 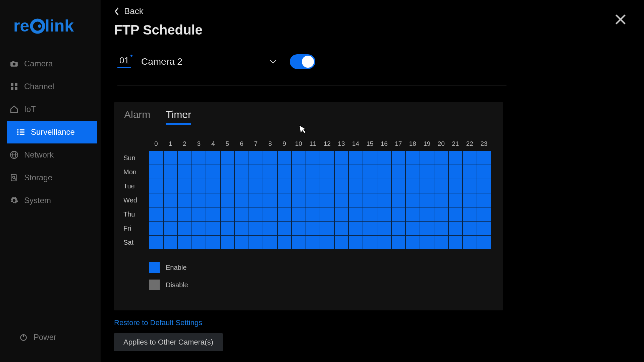 I want to click on power-button: Power, so click(x=50, y=337).